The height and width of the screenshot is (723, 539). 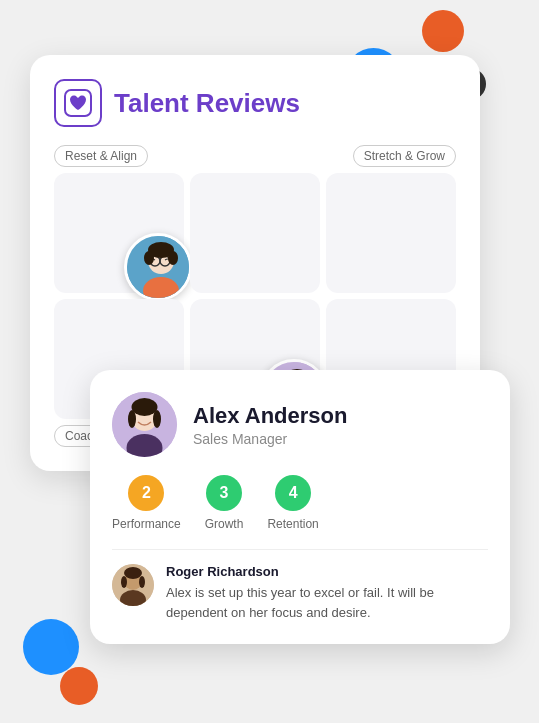 I want to click on label-stretch-grow: Stretch & Grow, so click(x=404, y=156).